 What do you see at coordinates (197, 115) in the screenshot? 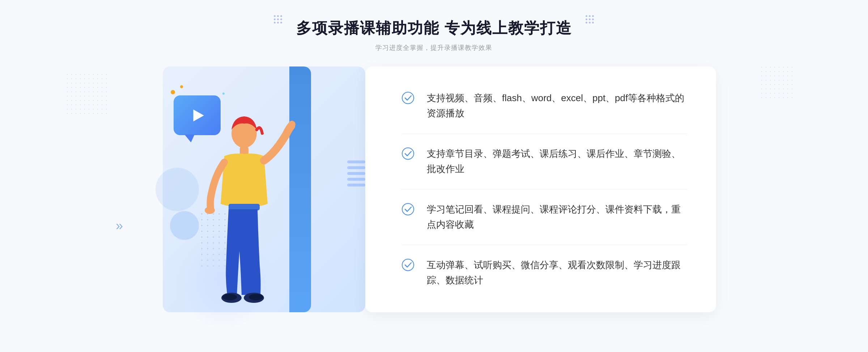
I see `play-bubble` at bounding box center [197, 115].